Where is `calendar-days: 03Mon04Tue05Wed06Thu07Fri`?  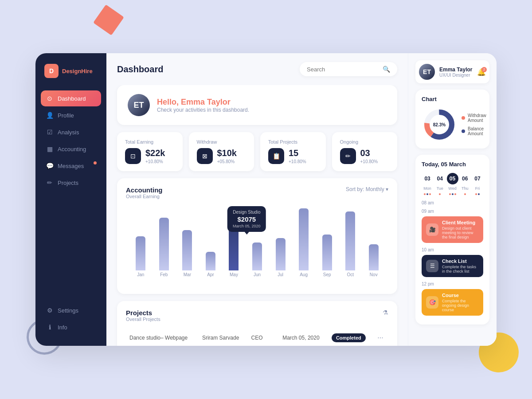 calendar-days: 03Mon04Tue05Wed06Thu07Fri is located at coordinates (452, 184).